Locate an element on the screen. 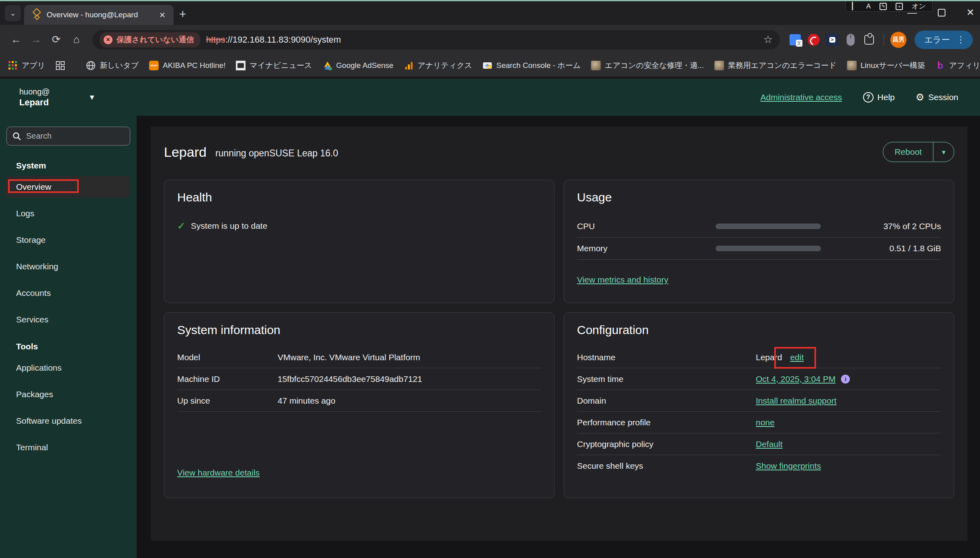  administrative-access-link: Administrative access is located at coordinates (801, 97).